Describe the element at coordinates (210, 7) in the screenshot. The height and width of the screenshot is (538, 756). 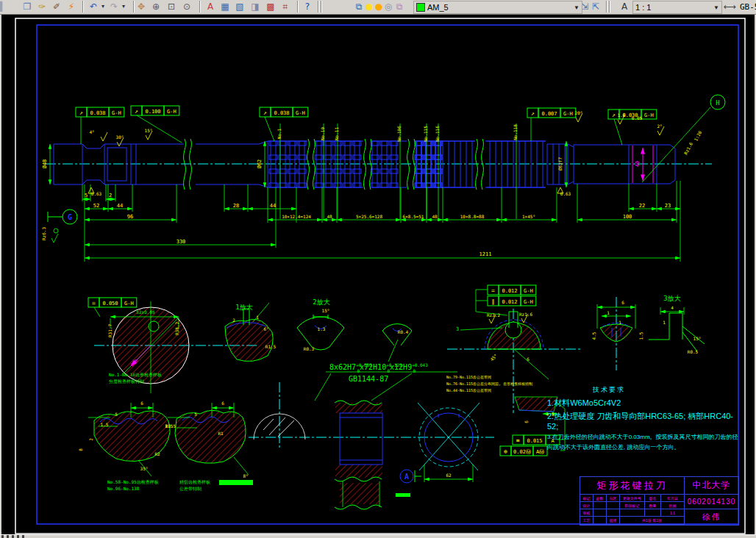
I see `text-style-icon: A` at that location.